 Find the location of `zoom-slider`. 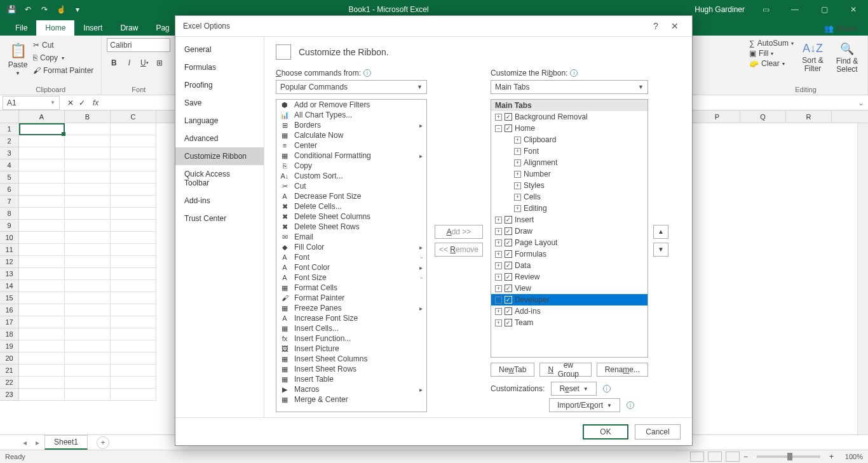

zoom-slider is located at coordinates (789, 457).